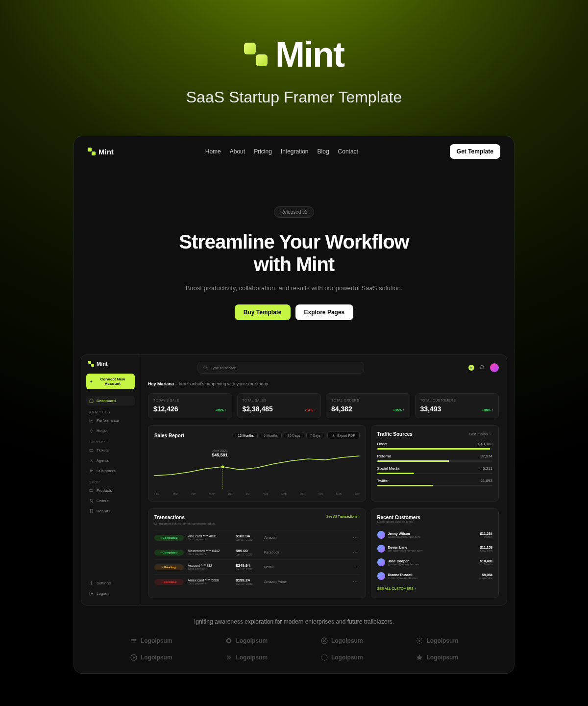  What do you see at coordinates (111, 364) in the screenshot?
I see `sidebar-brand: Mint` at bounding box center [111, 364].